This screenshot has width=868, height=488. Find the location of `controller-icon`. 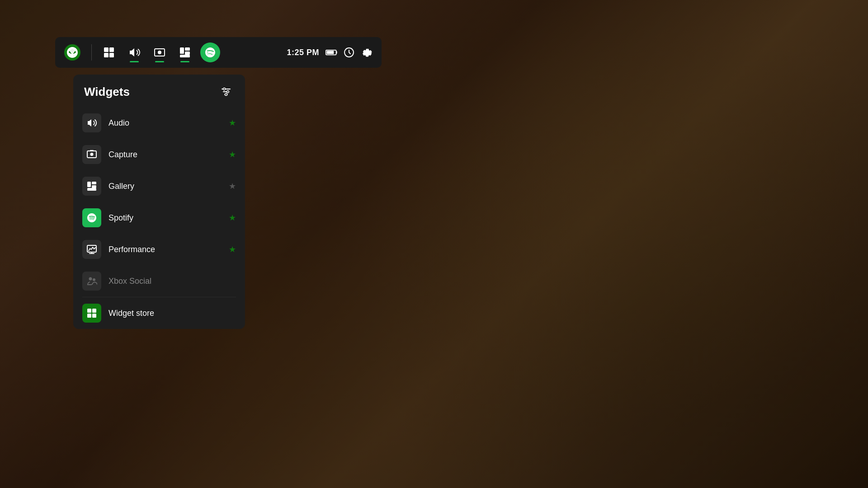

controller-icon is located at coordinates (349, 52).